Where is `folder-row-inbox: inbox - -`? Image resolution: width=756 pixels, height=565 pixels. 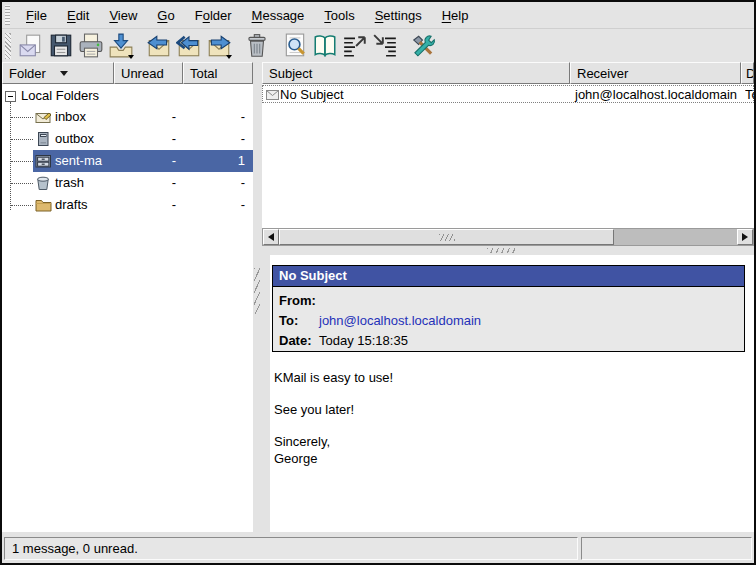 folder-row-inbox: inbox - - is located at coordinates (128, 117).